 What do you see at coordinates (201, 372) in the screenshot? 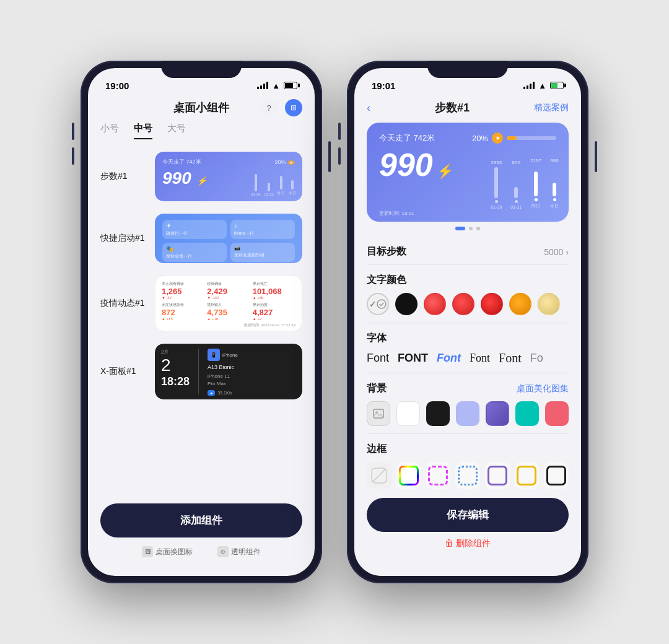
I see `xpanel-row: X-面板#1 2月 2 18:28` at bounding box center [201, 372].